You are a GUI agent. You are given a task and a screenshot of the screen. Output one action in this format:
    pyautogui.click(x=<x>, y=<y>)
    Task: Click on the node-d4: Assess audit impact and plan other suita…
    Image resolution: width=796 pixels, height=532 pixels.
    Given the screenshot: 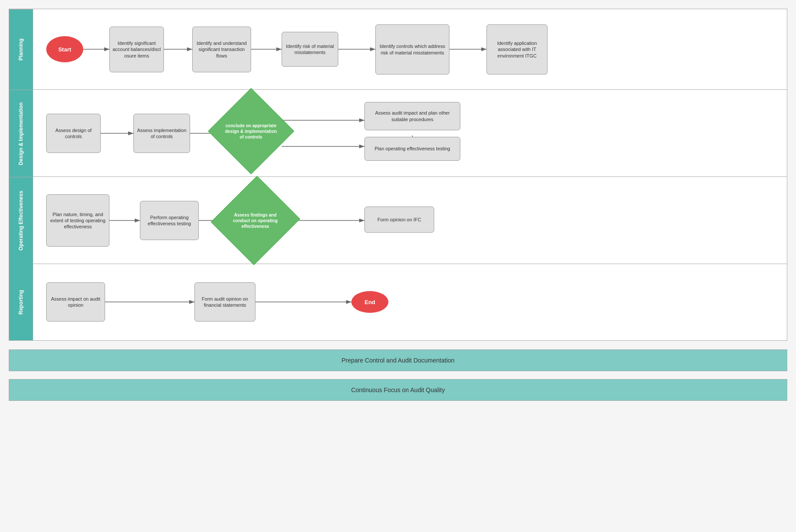 What is the action you would take?
    pyautogui.click(x=412, y=116)
    